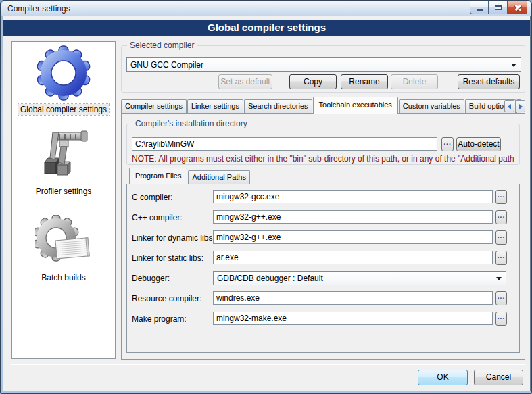 This screenshot has height=394, width=532. I want to click on static-linker-browse-button: ..., so click(502, 258).